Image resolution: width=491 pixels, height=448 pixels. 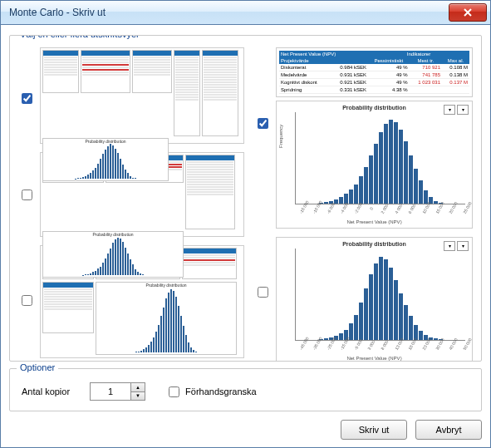 What do you see at coordinates (374, 83) in the screenshot?
I see `table-row: Kognitivt diskont0.921 kSEK49 %1 023 031…` at bounding box center [374, 83].